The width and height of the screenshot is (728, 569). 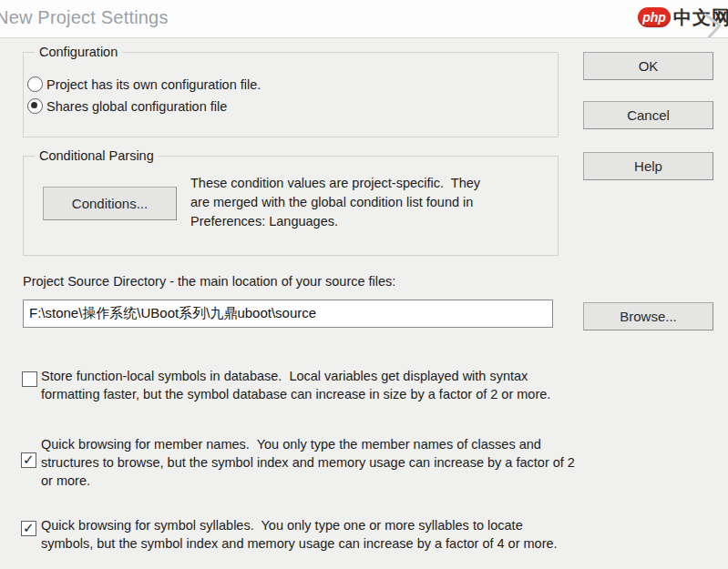 What do you see at coordinates (370, 202) in the screenshot?
I see `conditional-parsing-description: These condition values are project-speci…` at bounding box center [370, 202].